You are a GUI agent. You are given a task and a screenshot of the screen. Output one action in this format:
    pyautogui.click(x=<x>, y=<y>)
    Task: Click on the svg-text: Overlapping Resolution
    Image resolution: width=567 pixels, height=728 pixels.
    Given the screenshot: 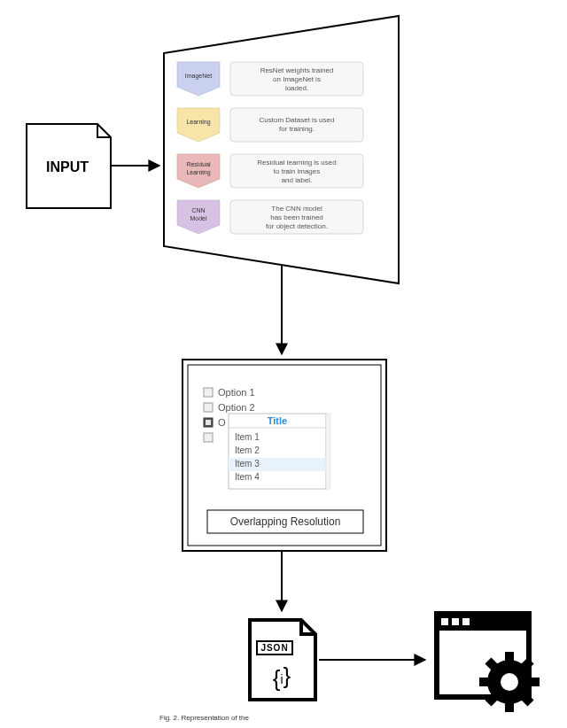 What is the action you would take?
    pyautogui.click(x=285, y=522)
    